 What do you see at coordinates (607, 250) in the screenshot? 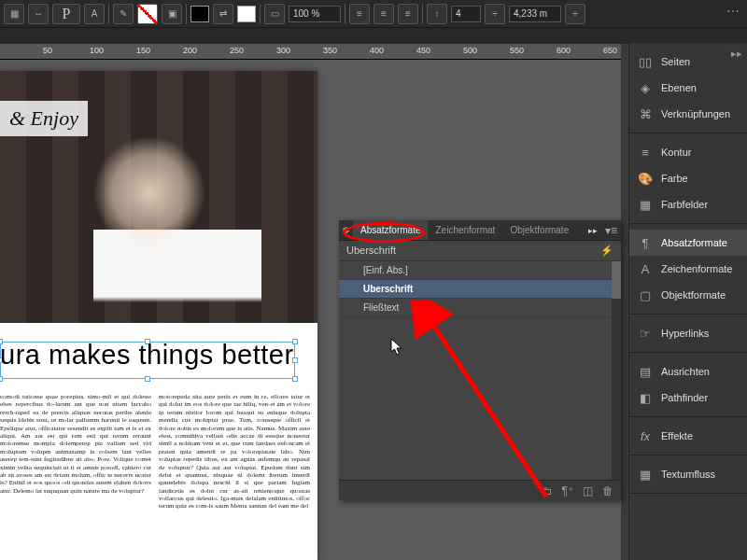
I see `quick-apply-icon: ⚡` at bounding box center [607, 250].